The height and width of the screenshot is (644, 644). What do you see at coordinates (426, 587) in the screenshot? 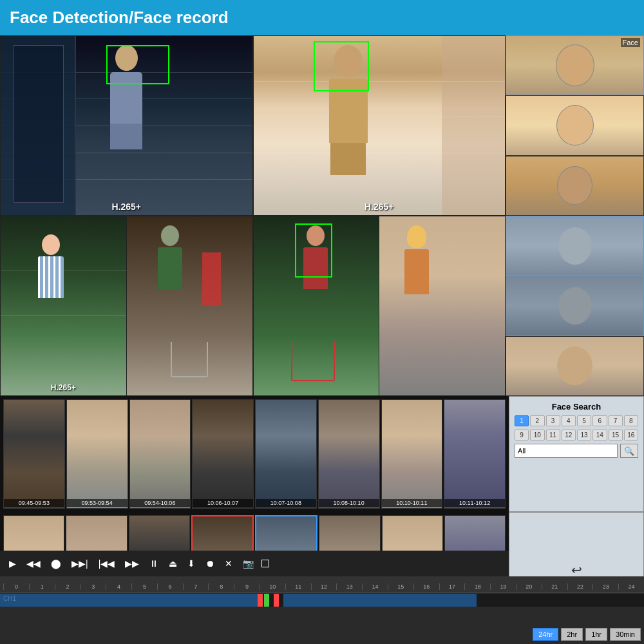
I see `mark-16: 16` at bounding box center [426, 587].